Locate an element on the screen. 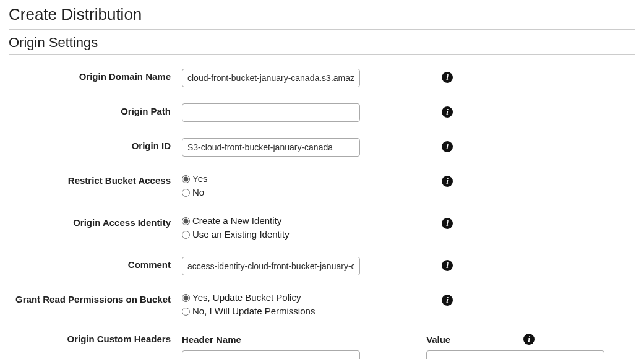  comment-input is located at coordinates (271, 266).